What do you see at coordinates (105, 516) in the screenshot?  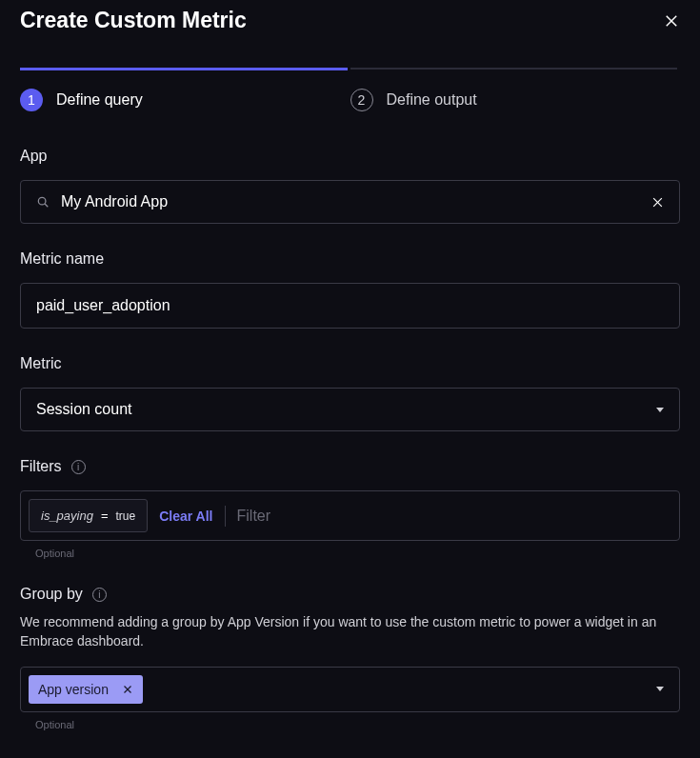 I see `filter-op: =` at bounding box center [105, 516].